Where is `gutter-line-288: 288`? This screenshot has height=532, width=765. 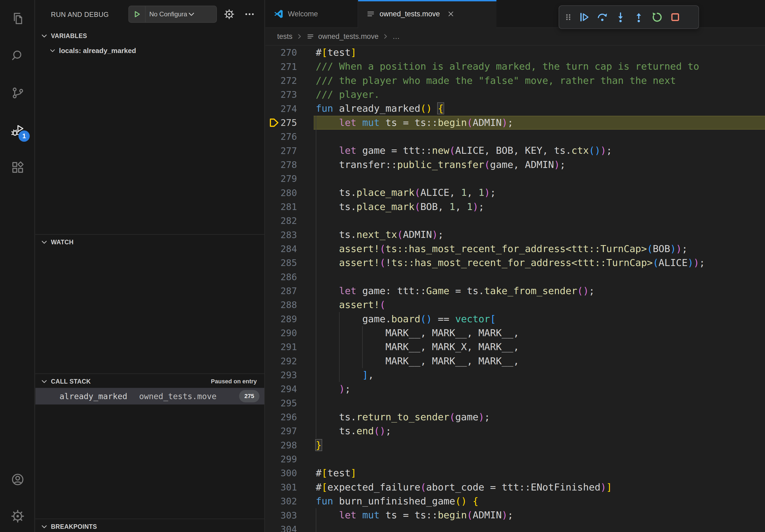 gutter-line-288: 288 is located at coordinates (289, 305).